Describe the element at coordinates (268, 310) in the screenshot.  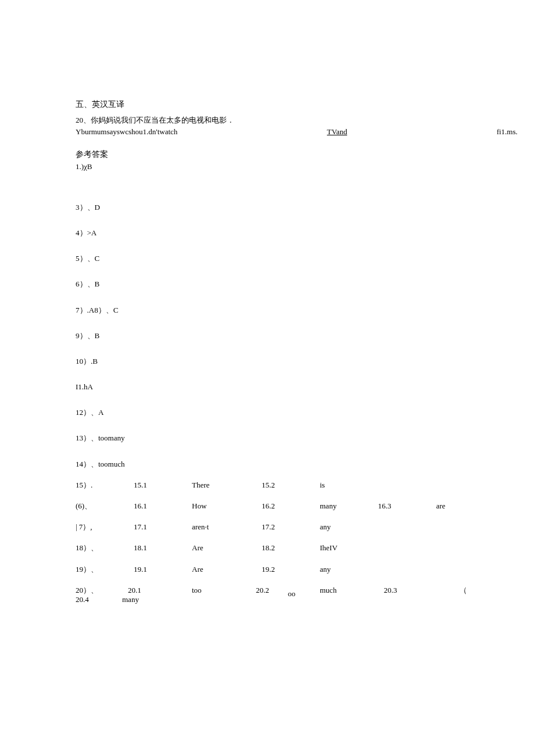
I see `ans-7-8: 7）.A8）、C` at that location.